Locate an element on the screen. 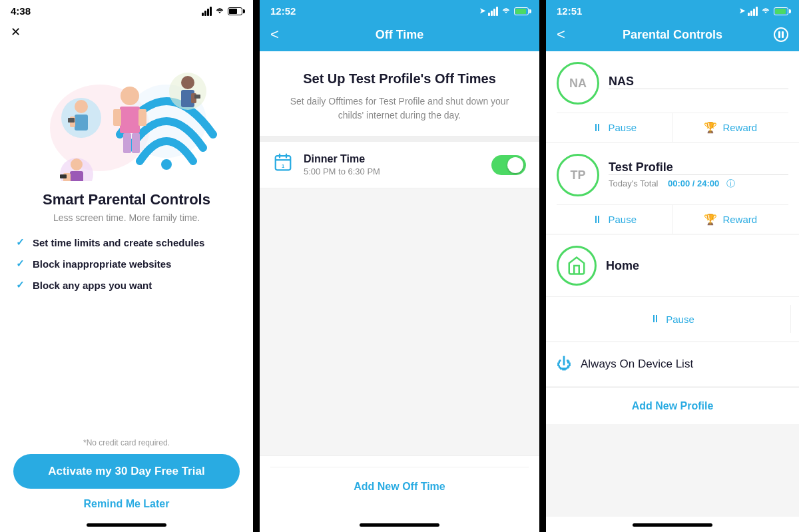 The image size is (799, 532). trial-section: *No credit card required. Activate my 30… is located at coordinates (127, 471).